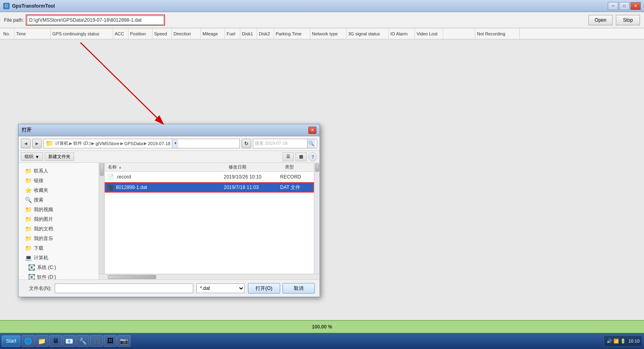 This screenshot has height=349, width=644. What do you see at coordinates (110, 341) in the screenshot?
I see `taskbar-icon-7: 🖼` at bounding box center [110, 341].